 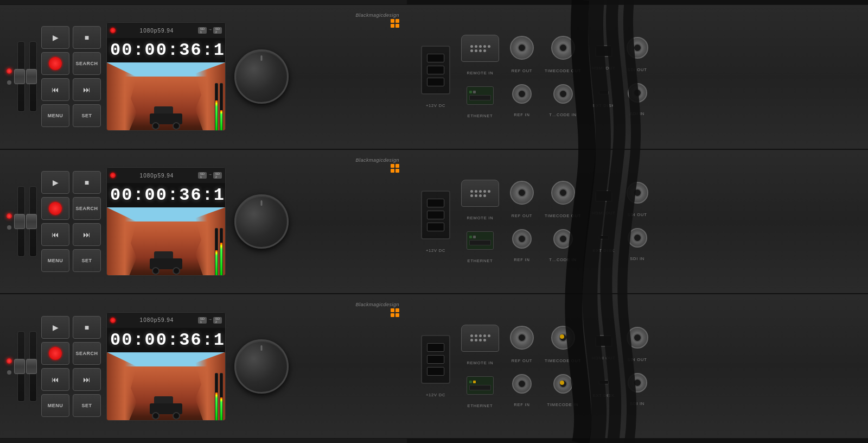 I want to click on timecode-value-3: 00:00:36:11, so click(x=166, y=340).